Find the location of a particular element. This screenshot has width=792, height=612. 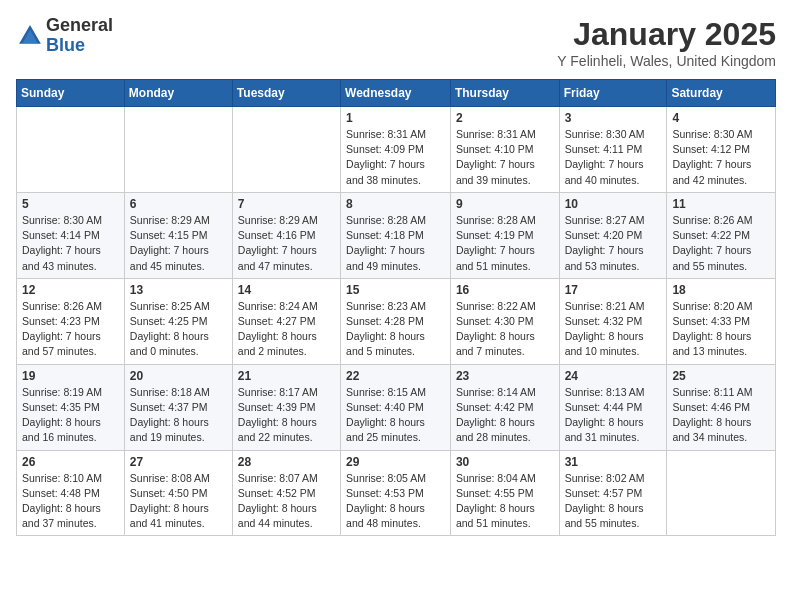

day-number: 24 is located at coordinates (614, 376).